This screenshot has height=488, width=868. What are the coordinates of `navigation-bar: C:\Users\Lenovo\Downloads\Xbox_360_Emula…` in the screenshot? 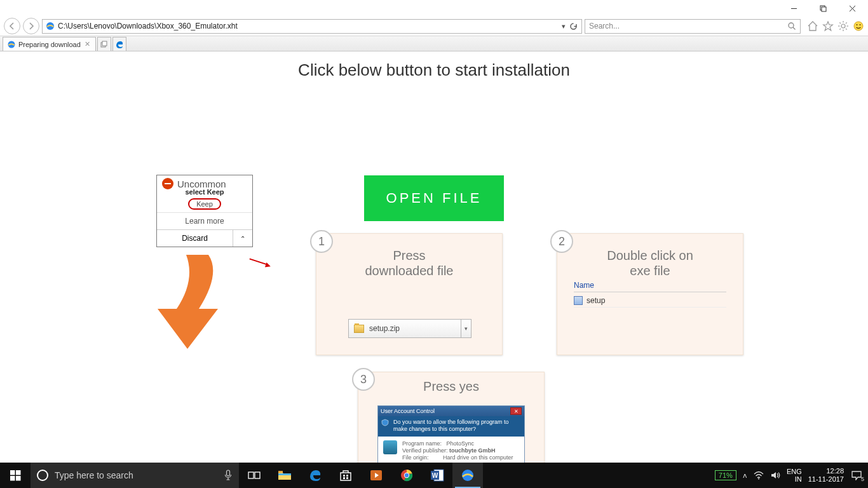 It's located at (434, 27).